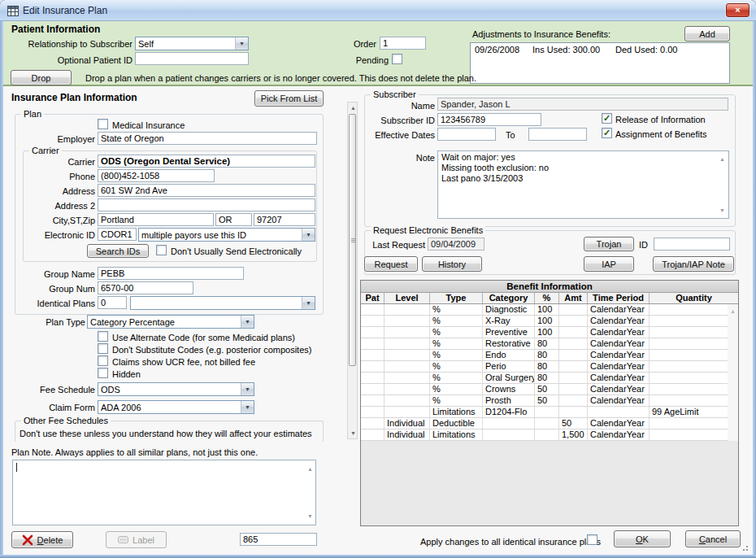  I want to click on assignment-of-benefits-checkbox: ✓, so click(606, 133).